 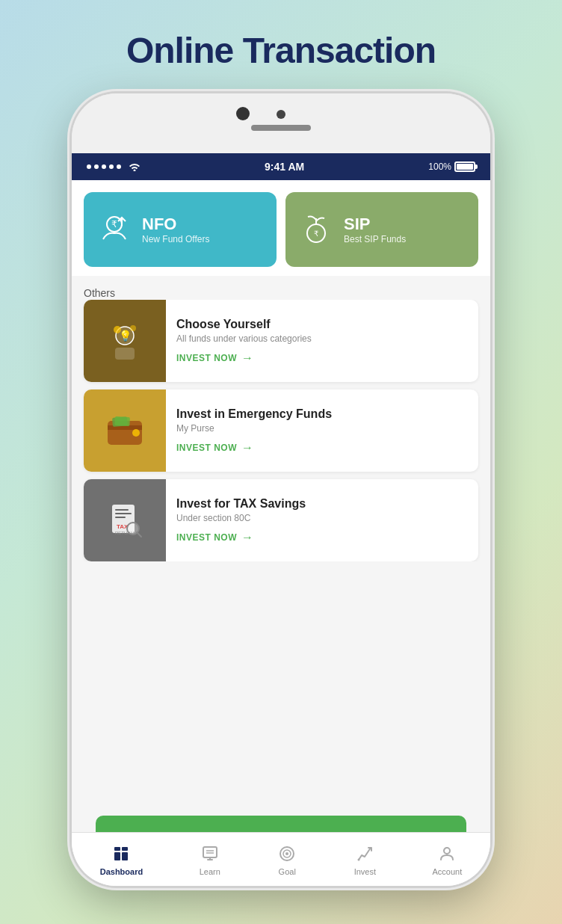 What do you see at coordinates (448, 872) in the screenshot?
I see `nav-label-account: Account` at bounding box center [448, 872].